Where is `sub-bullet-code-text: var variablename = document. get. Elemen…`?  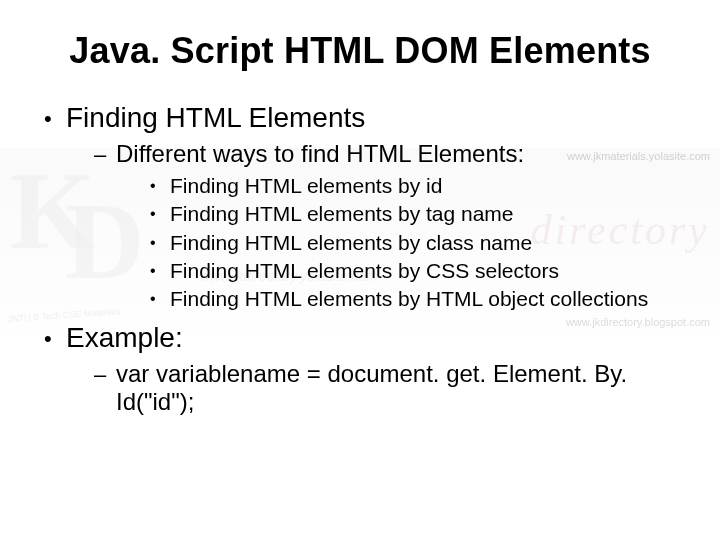 sub-bullet-code-text: var variablename = document. get. Elemen… is located at coordinates (372, 388).